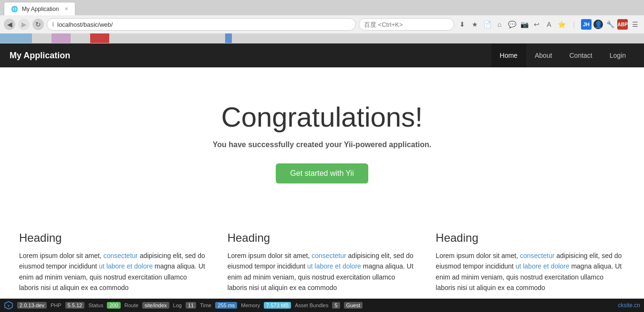 This screenshot has height=312, width=644. I want to click on toolbar-icons: ⬇ ★ 📄 ⌂ 💬 📷 ↩ A ⭐ | JH 👤 🔧 ABP ☰, so click(549, 24).